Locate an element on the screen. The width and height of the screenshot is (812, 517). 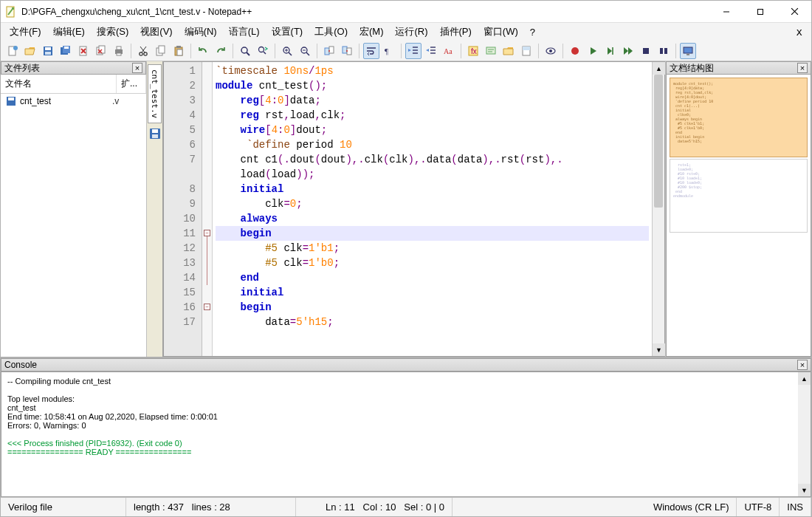
mdi-close-icon: x is located at coordinates (799, 32).